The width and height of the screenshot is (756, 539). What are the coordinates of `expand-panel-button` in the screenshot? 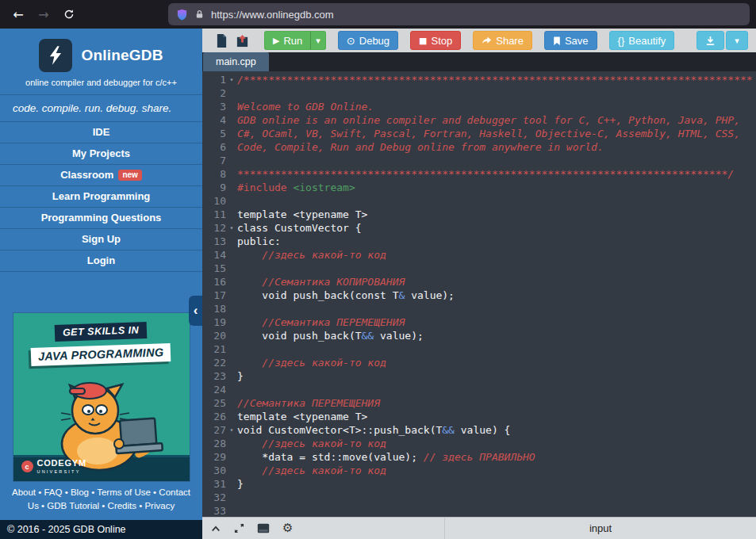 It's located at (240, 528).